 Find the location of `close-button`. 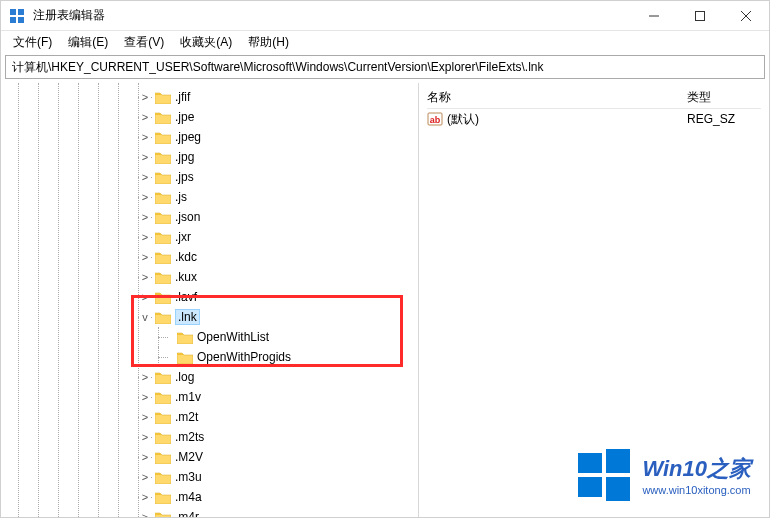

close-button is located at coordinates (746, 16).